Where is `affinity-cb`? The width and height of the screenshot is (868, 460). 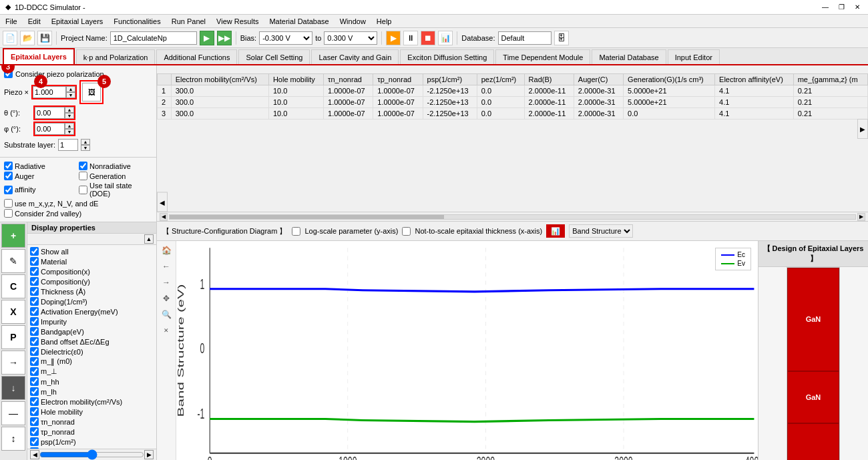
affinity-cb is located at coordinates (8, 190).